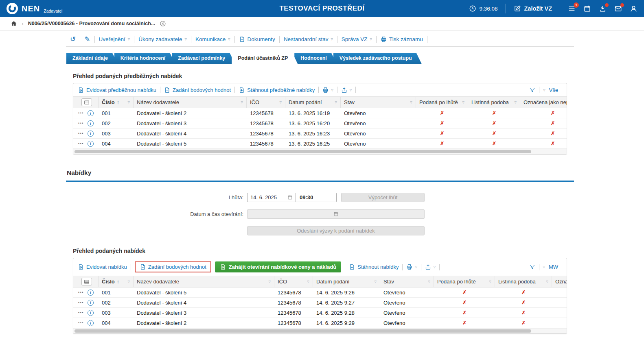  What do you see at coordinates (173, 267) in the screenshot?
I see `zadani-bodovych-hodnot-highlighted-button: Zadání bodových hodnot` at bounding box center [173, 267].